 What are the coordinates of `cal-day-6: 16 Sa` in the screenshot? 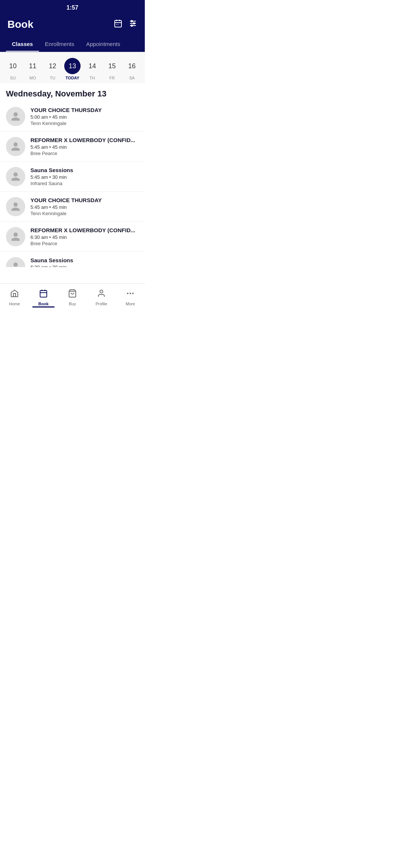 It's located at (132, 69).